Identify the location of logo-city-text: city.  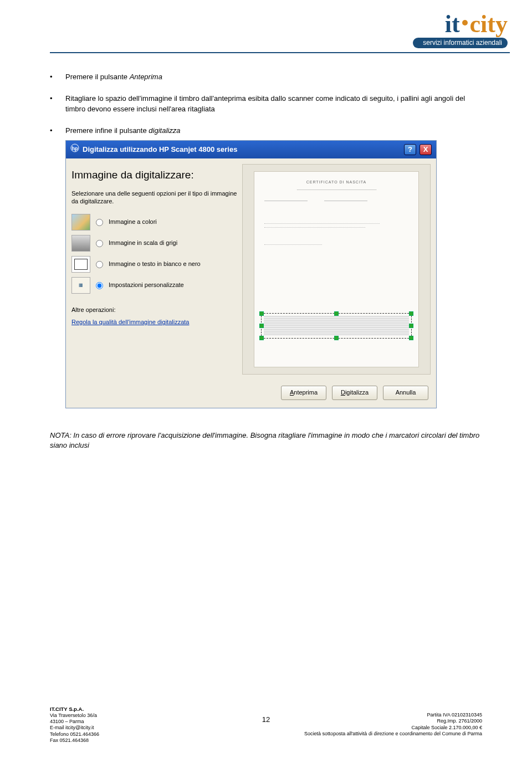
(489, 24).